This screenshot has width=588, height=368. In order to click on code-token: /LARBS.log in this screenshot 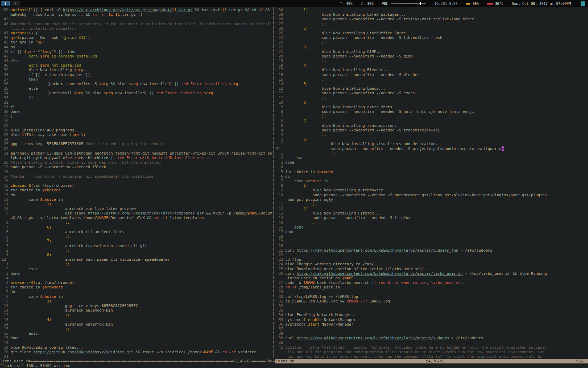, I will do `click(346, 297)`.